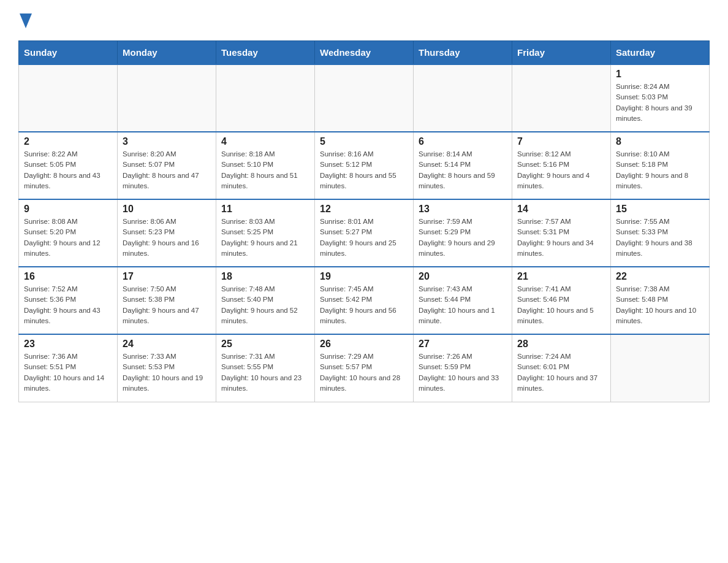 This screenshot has width=728, height=563. Describe the element at coordinates (167, 238) in the screenshot. I see `day-info: Sunrise: 8:06 AM Sunset: 5:23 PM Dayligh…` at that location.